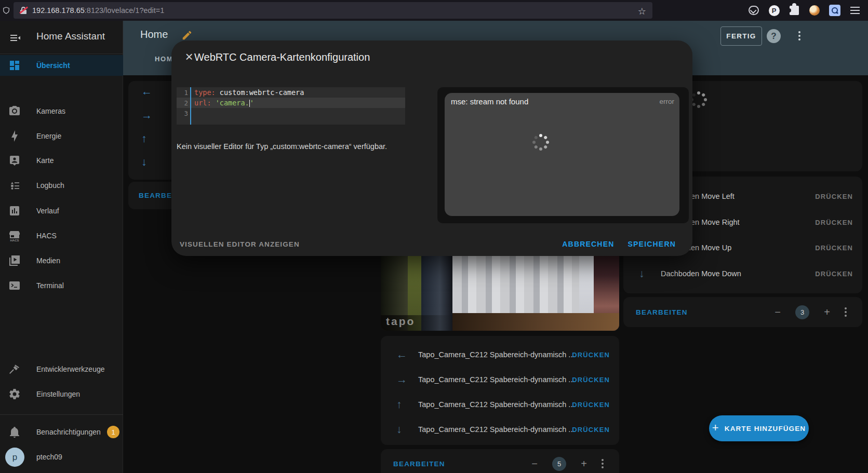 The height and width of the screenshot is (473, 868). What do you see at coordinates (15, 185) in the screenshot?
I see `logbook-list-icon` at bounding box center [15, 185].